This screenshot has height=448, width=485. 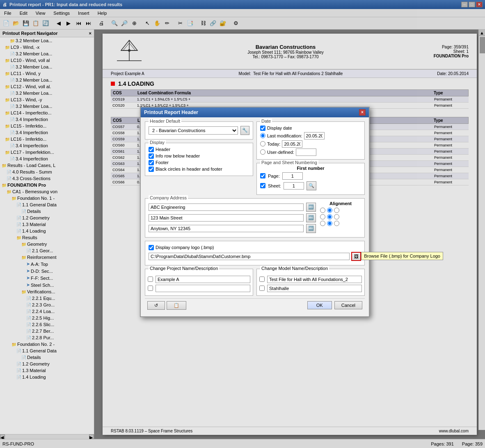 What do you see at coordinates (226, 229) in the screenshot?
I see `addr-line3-input` at bounding box center [226, 229].